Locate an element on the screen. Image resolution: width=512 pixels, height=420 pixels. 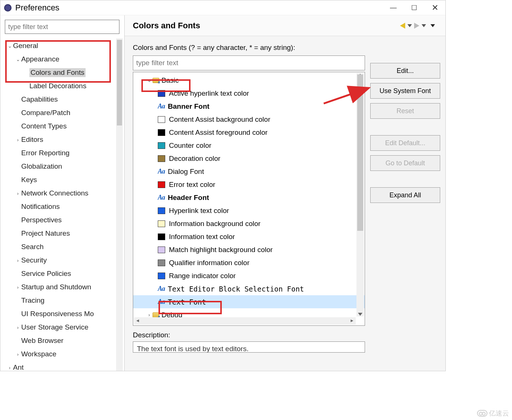
tree-item-label: Globalization is located at coordinates (42, 166).